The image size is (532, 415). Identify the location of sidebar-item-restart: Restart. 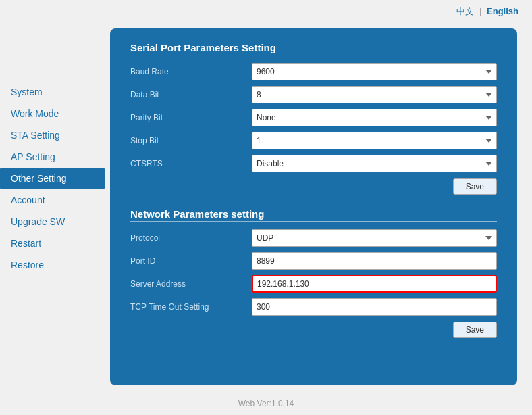
(53, 243).